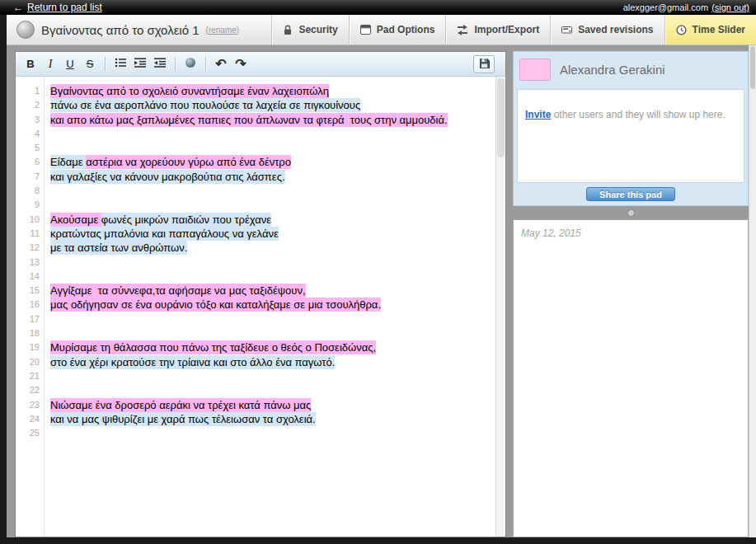 This screenshot has height=544, width=756. Describe the element at coordinates (18, 7) in the screenshot. I see `back-arrow-icon: ←` at that location.